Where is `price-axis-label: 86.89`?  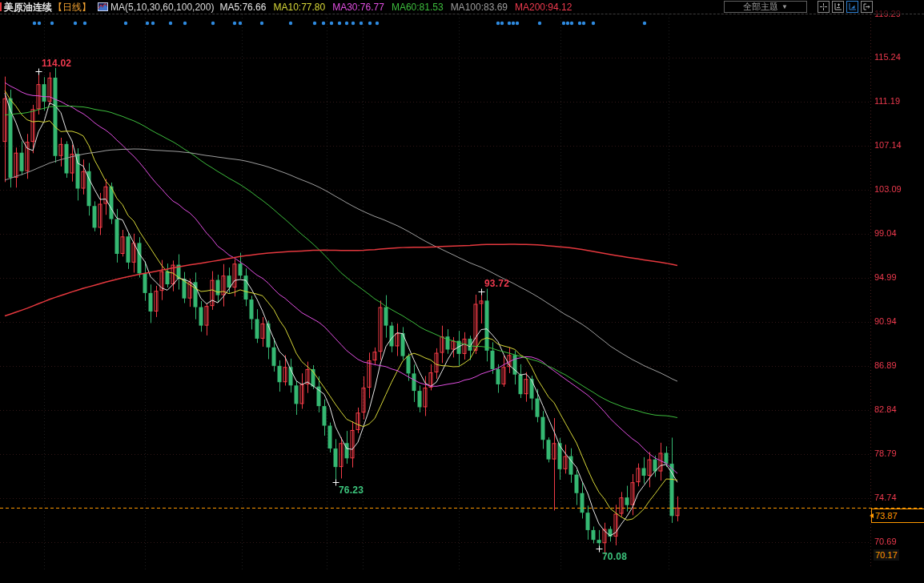
price-axis-label: 86.89 is located at coordinates (886, 365).